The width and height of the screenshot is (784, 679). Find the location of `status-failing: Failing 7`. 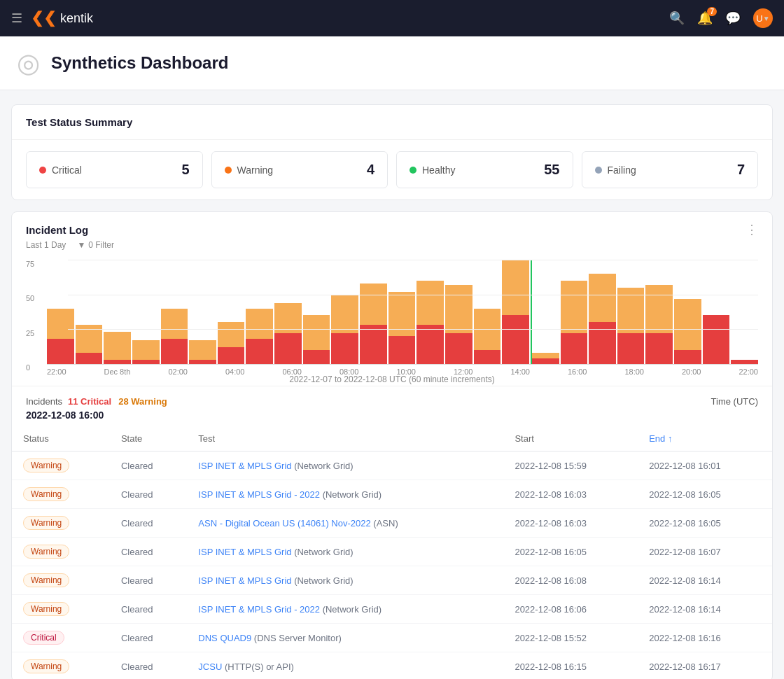

status-failing: Failing 7 is located at coordinates (671, 169).